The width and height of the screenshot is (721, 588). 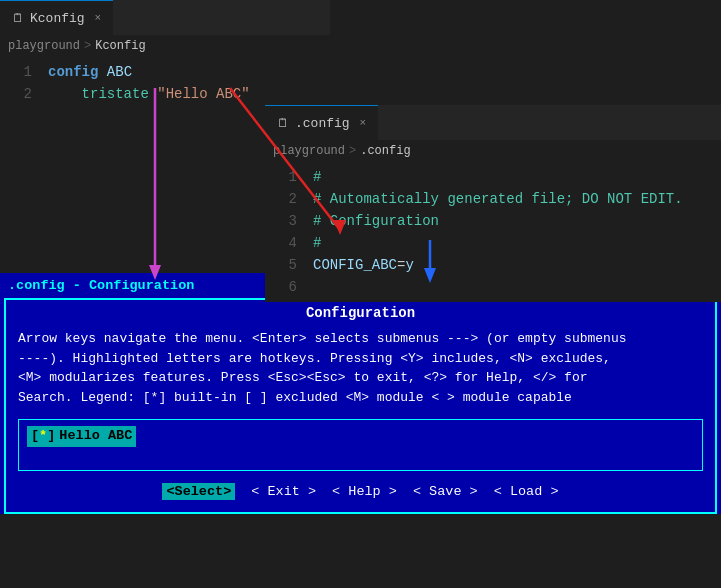 I want to click on kconfig-tab-label: Kconfig, so click(x=58, y=18).